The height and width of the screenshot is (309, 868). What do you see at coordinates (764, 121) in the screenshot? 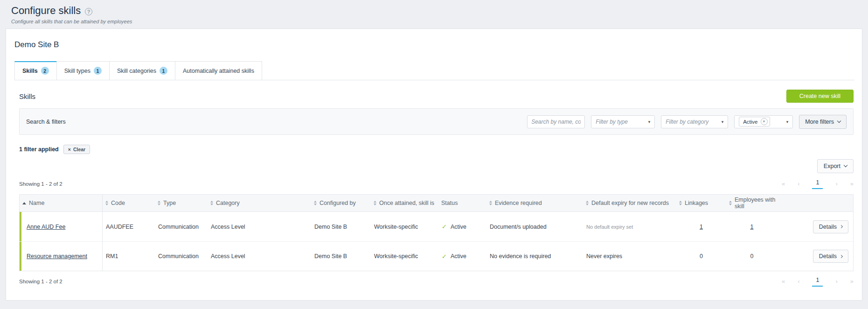
I see `remove-filter-icon: ×` at bounding box center [764, 121].